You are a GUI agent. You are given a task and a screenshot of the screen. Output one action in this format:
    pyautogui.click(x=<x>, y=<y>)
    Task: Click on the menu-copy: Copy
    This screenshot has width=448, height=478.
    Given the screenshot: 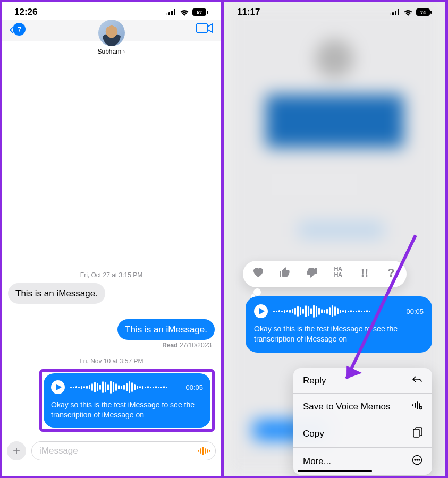 What is the action you would take?
    pyautogui.click(x=362, y=434)
    